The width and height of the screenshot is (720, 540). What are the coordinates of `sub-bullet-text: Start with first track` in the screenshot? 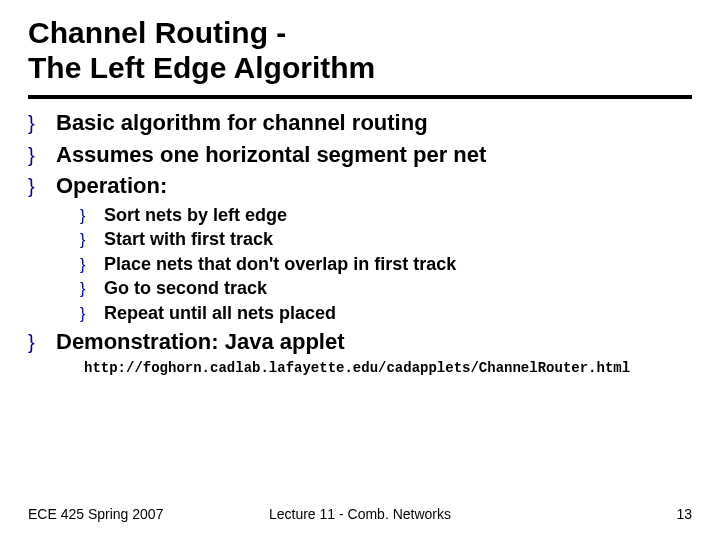 It's located at (188, 240).